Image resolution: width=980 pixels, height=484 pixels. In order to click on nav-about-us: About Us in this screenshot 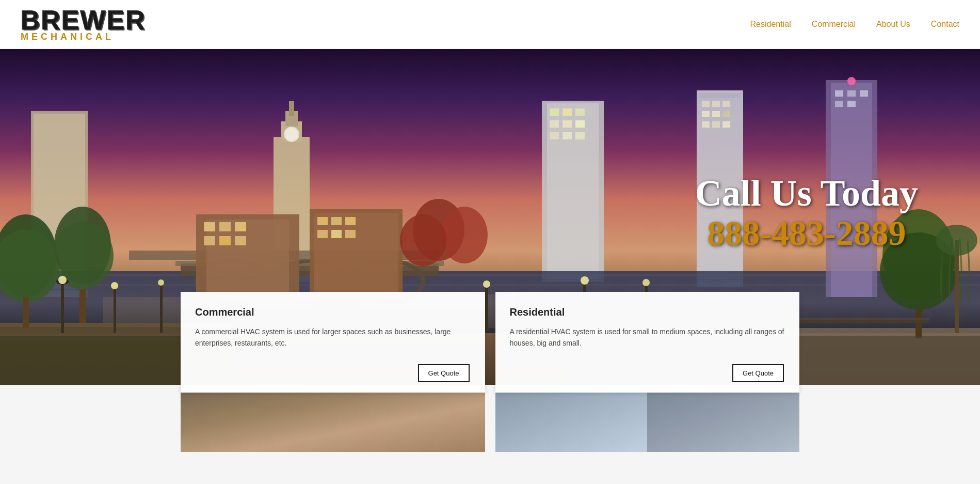, I will do `click(893, 24)`.